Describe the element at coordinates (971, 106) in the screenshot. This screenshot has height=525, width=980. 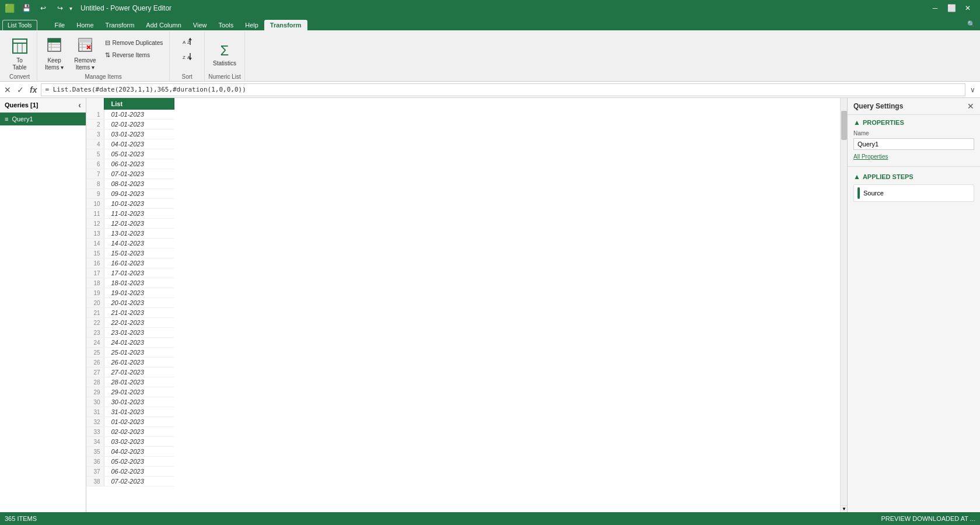
I see `query-settings-close-btn: ✕` at that location.